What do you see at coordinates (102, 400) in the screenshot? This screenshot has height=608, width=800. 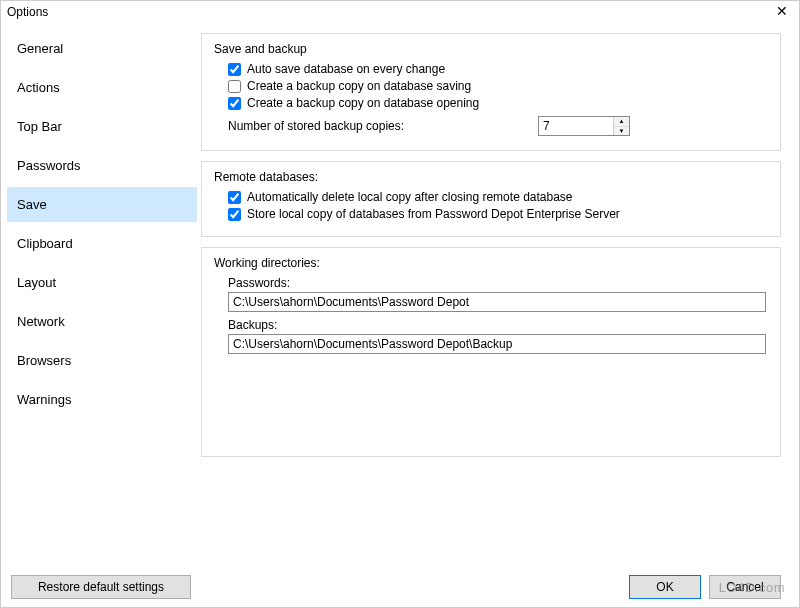 I see `sidebar-item-warnings: Warnings` at bounding box center [102, 400].